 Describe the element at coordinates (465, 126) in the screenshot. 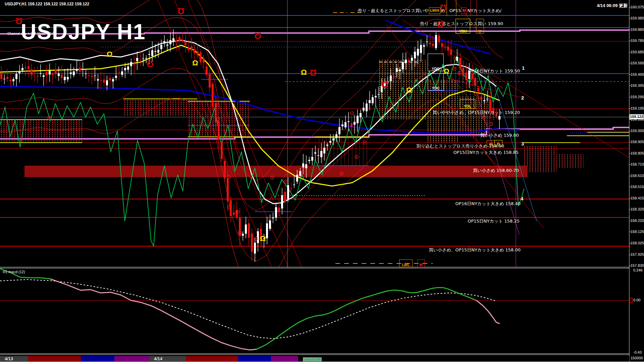

I see `trend-line` at that location.